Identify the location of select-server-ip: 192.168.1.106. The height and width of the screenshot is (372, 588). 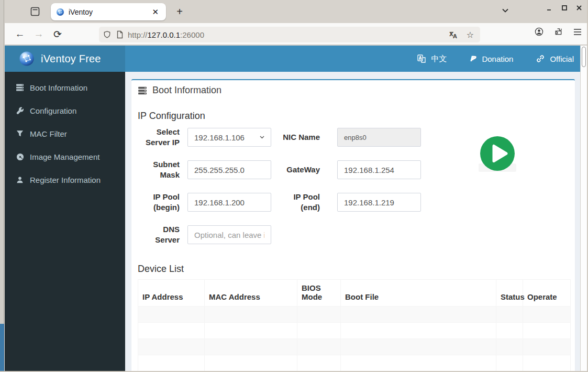
(229, 137).